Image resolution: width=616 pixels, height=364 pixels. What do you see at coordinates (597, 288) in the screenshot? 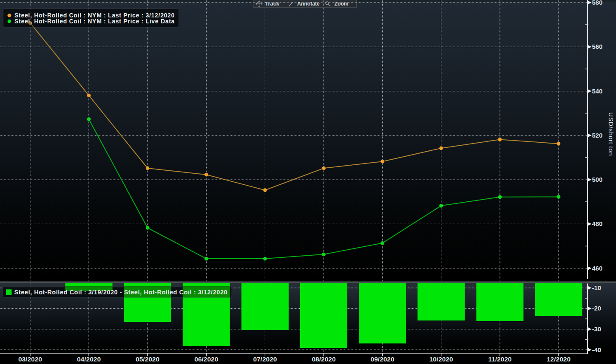
I see `svg-text: -10` at bounding box center [597, 288].